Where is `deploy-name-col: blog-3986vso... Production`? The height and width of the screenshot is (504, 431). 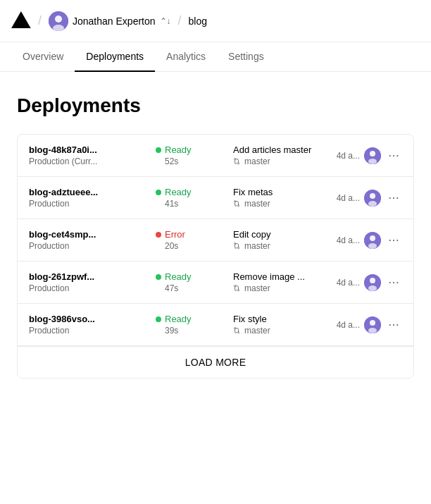 deploy-name-col: blog-3986vso... Production is located at coordinates (92, 324).